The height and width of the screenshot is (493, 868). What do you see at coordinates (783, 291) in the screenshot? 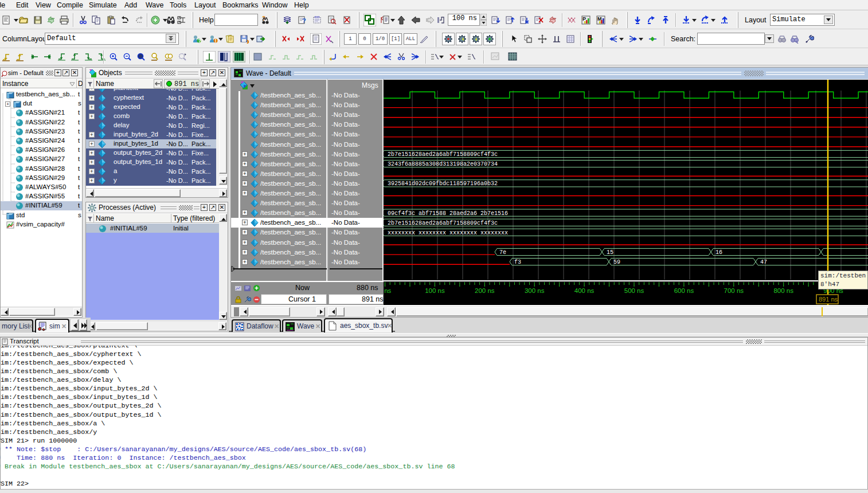
I see `svg-text: 800 ns` at bounding box center [783, 291].